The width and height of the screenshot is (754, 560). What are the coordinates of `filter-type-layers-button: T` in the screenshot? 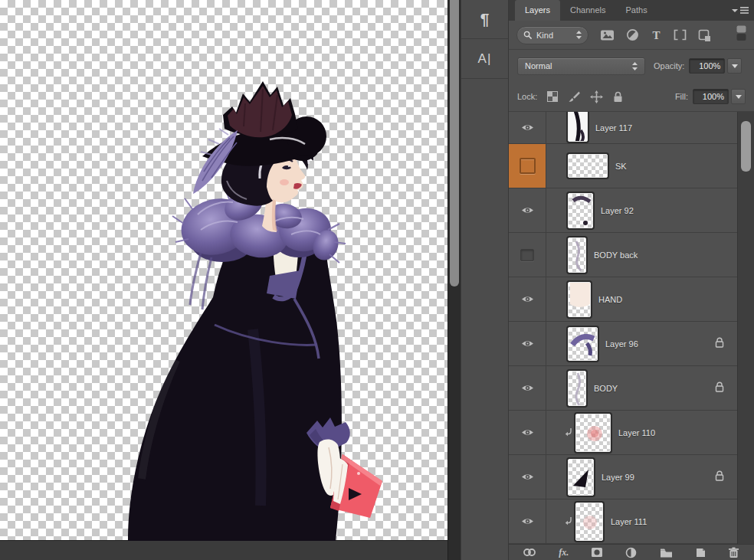 It's located at (656, 35).